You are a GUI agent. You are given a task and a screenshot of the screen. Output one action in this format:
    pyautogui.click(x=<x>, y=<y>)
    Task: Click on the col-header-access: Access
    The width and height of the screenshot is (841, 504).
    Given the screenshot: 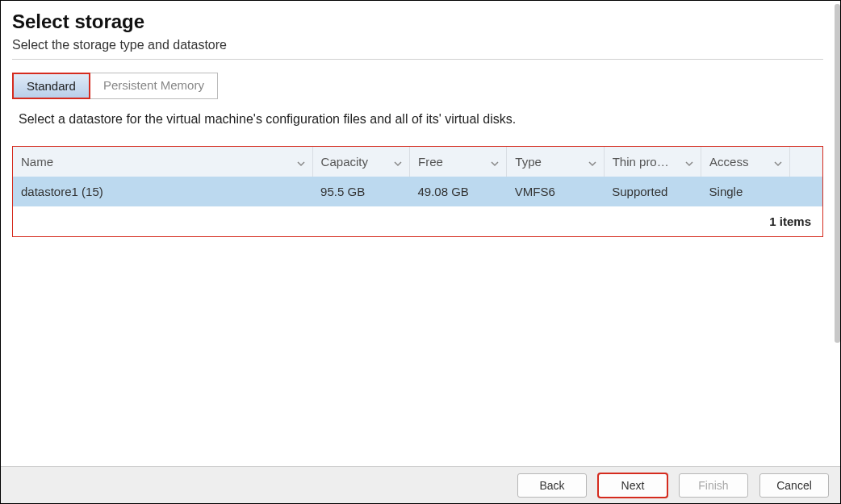 What is the action you would take?
    pyautogui.click(x=746, y=161)
    